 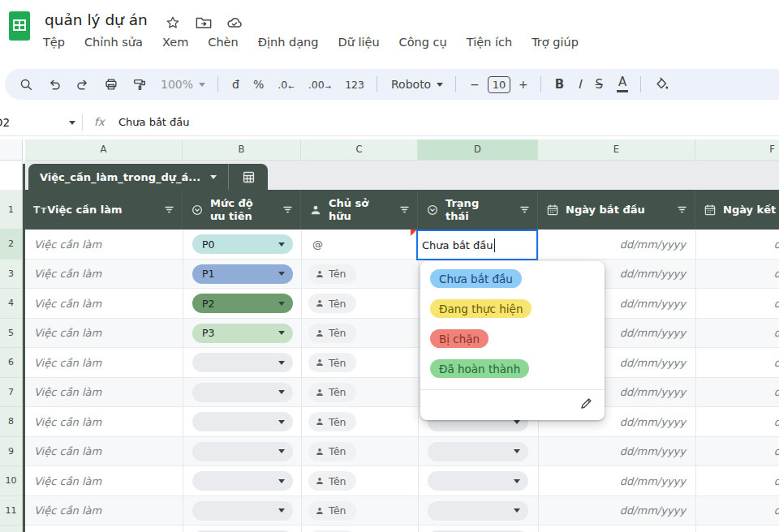 What do you see at coordinates (359, 303) in the screenshot?
I see `cell-owner-4: Tên` at bounding box center [359, 303].